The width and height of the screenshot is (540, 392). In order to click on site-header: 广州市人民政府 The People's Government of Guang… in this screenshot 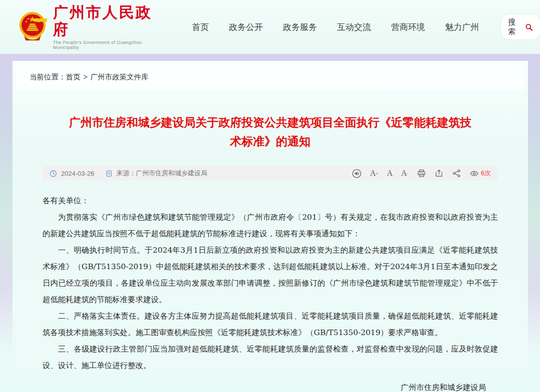, I will do `click(270, 27)`.